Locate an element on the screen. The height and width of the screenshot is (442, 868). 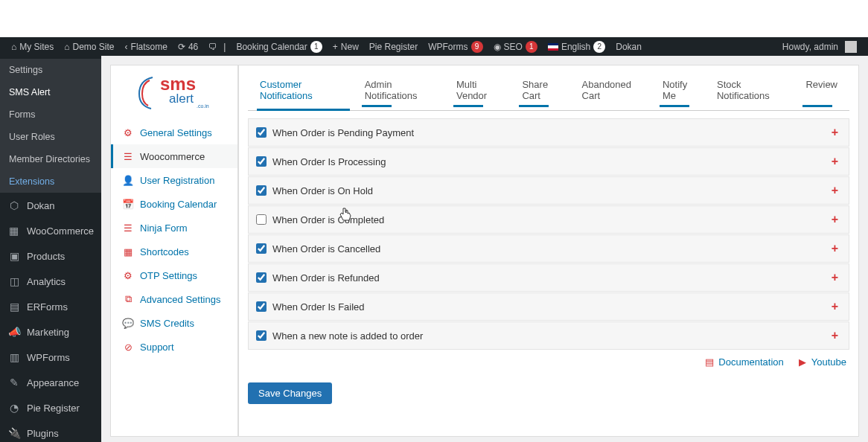
sidebar-sub-extensions: Extensions is located at coordinates (51, 182).